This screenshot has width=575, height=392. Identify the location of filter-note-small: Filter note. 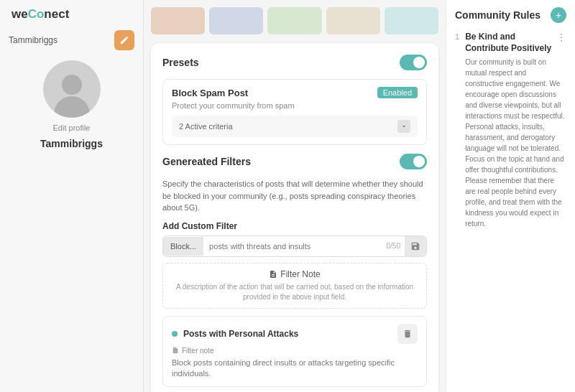
(295, 350).